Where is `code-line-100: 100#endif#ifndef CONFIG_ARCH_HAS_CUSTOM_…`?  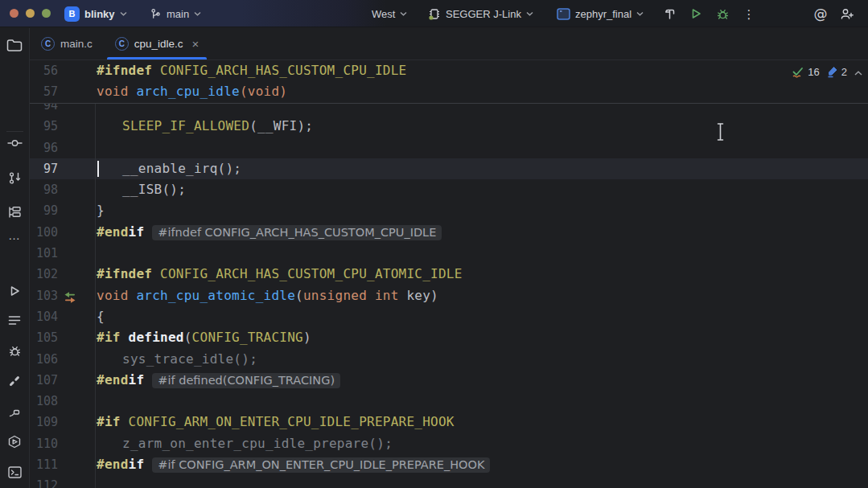
code-line-100: 100#endif#ifndef CONFIG_ARCH_HAS_CUSTOM_… is located at coordinates (449, 232).